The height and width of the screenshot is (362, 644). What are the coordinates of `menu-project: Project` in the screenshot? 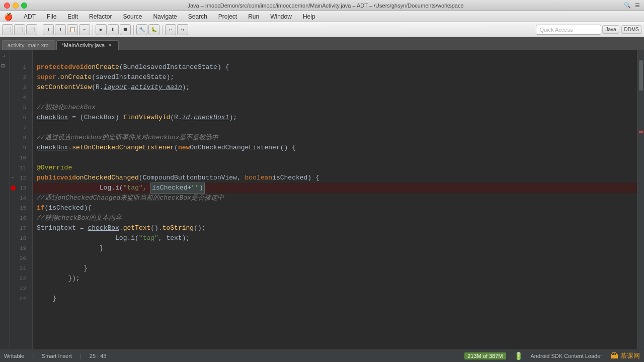 It's located at (227, 17).